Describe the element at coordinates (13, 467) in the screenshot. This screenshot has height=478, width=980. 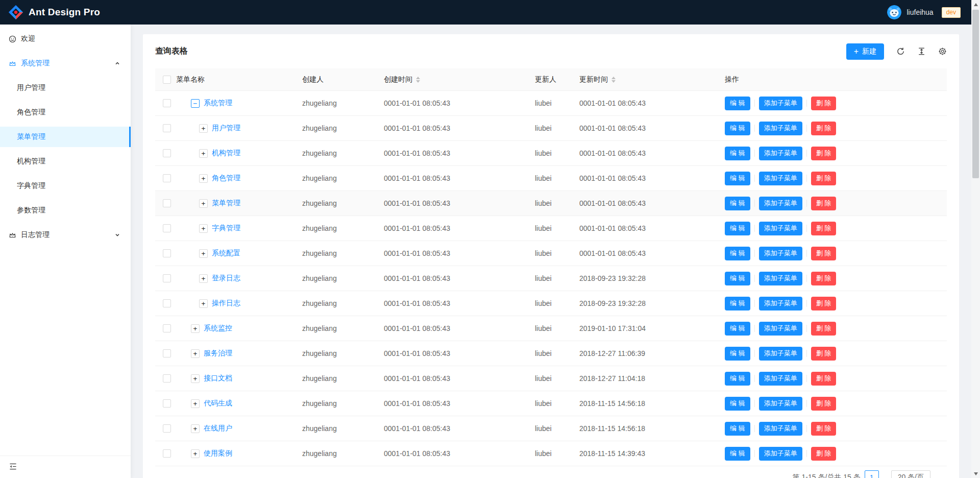
I see `menu-fold-icon` at that location.